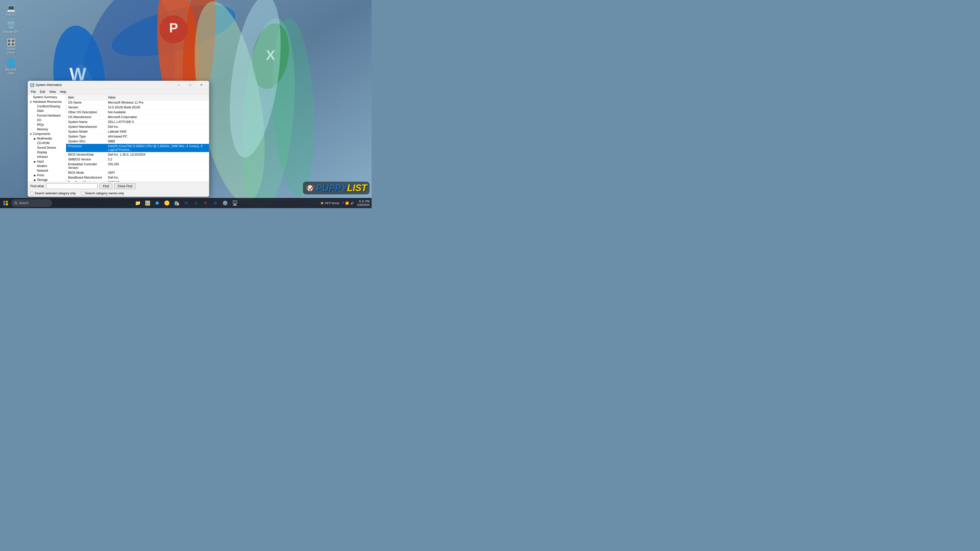 This screenshot has height=551, width=980. I want to click on table-cell-item: OS Name, so click(86, 103).